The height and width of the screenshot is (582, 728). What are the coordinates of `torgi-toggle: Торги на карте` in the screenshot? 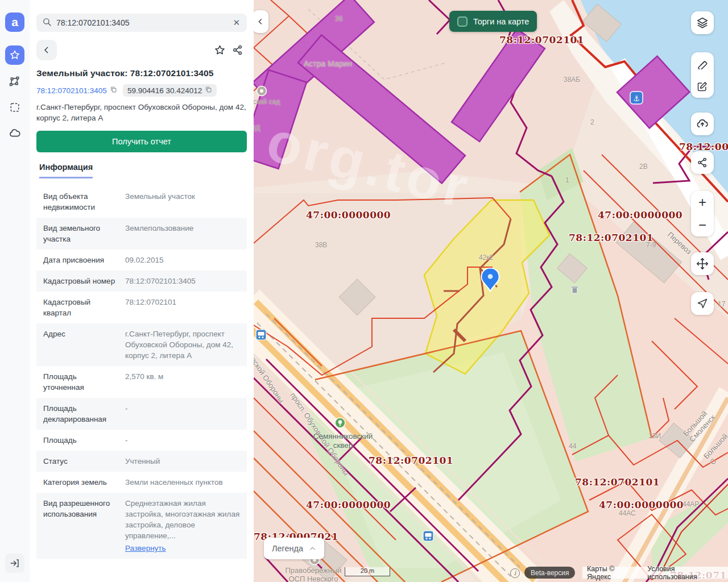 It's located at (493, 22).